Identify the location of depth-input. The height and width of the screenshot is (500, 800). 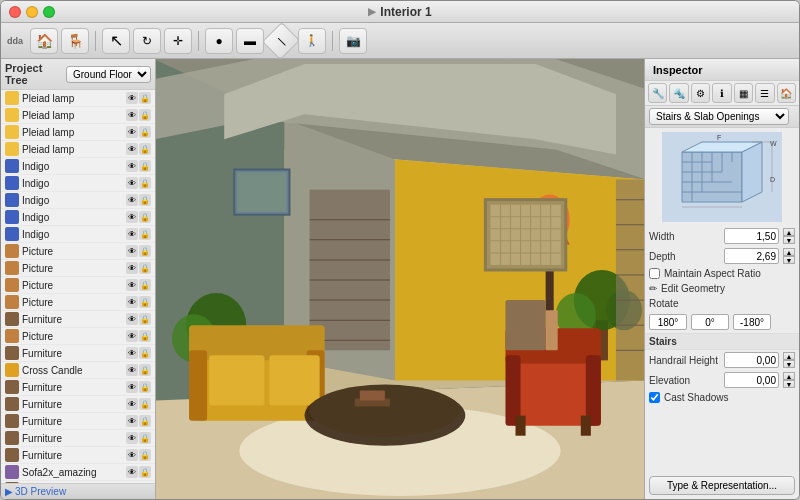
(752, 256).